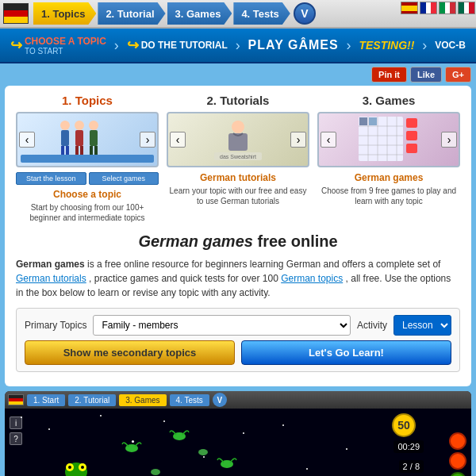 This screenshot has height=476, width=476. I want to click on flying-bugs, so click(195, 451).